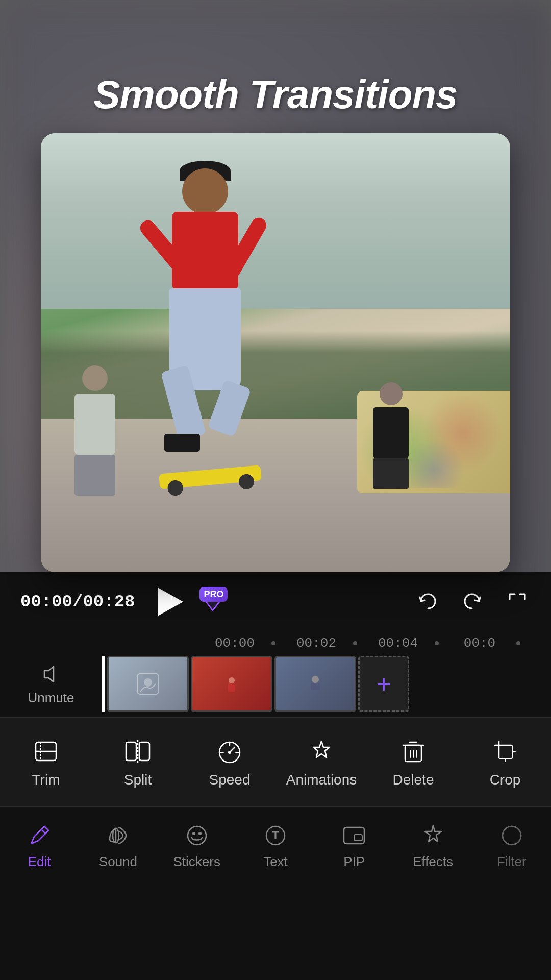 This screenshot has width=551, height=980. What do you see at coordinates (51, 684) in the screenshot?
I see `unmute-section: Unmute` at bounding box center [51, 684].